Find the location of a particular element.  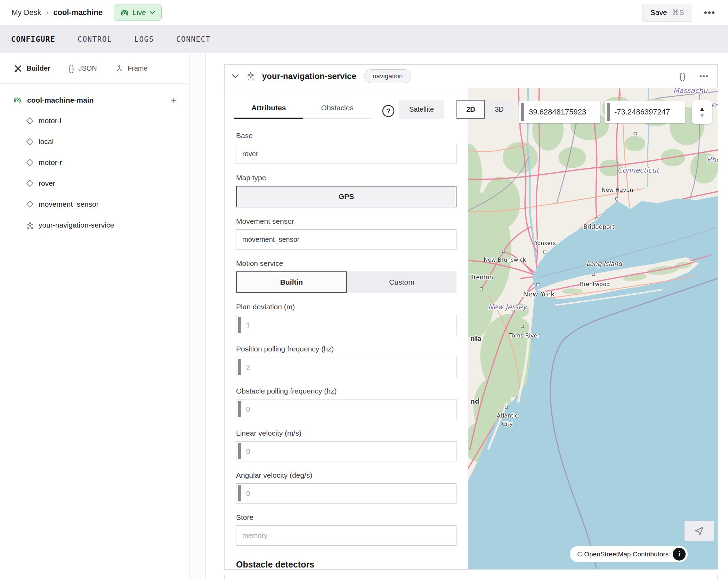

tab-logs: LOGS is located at coordinates (144, 39).